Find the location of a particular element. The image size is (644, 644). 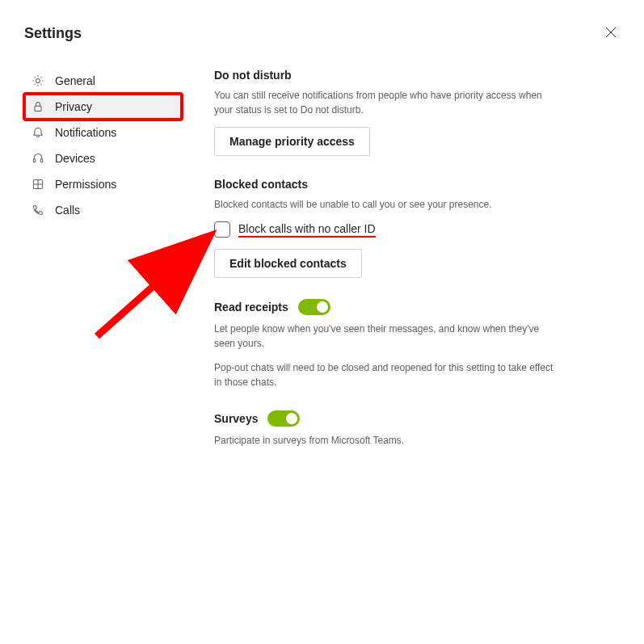

gear-icon is located at coordinates (38, 81).